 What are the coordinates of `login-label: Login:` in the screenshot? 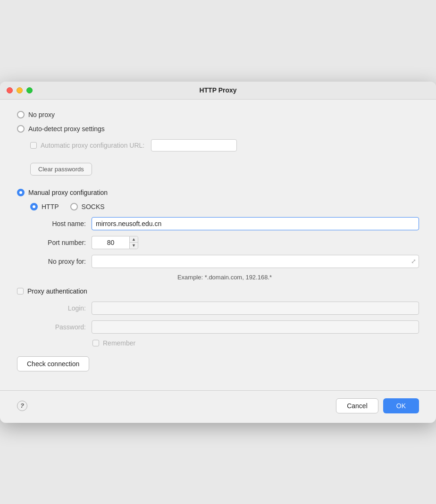 It's located at (61, 308).